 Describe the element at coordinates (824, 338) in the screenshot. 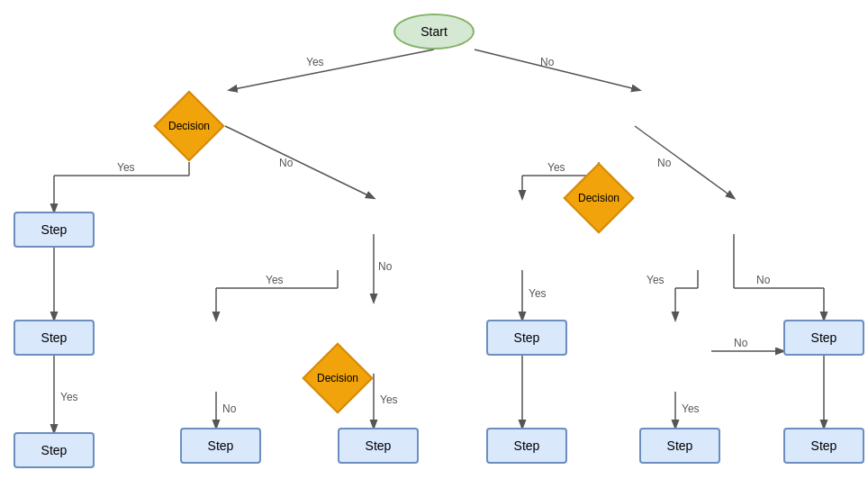

I see `step-5b: Step` at that location.